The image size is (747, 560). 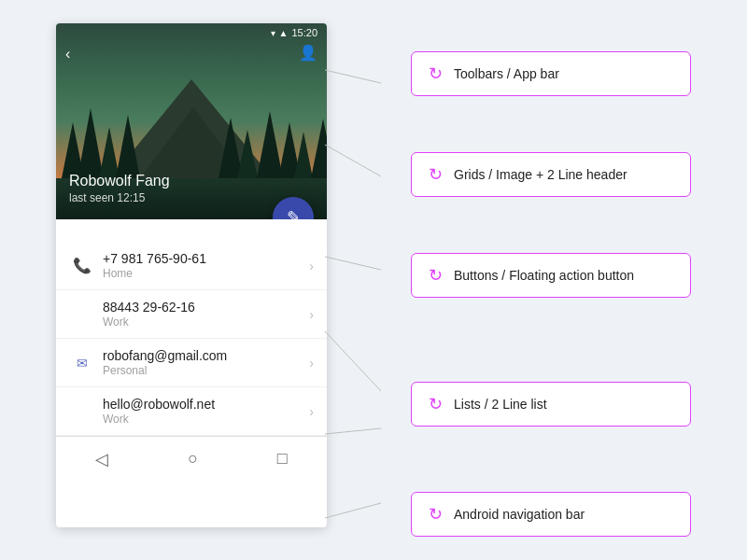 What do you see at coordinates (280, 34) in the screenshot?
I see `status-icons: ▾ ▲` at bounding box center [280, 34].